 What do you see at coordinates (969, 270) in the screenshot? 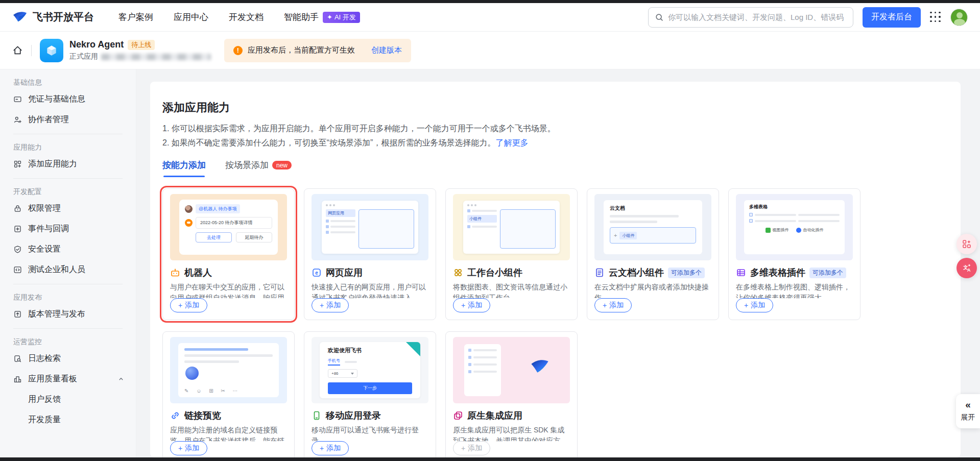
I see `svg-text: A` at bounding box center [969, 270].